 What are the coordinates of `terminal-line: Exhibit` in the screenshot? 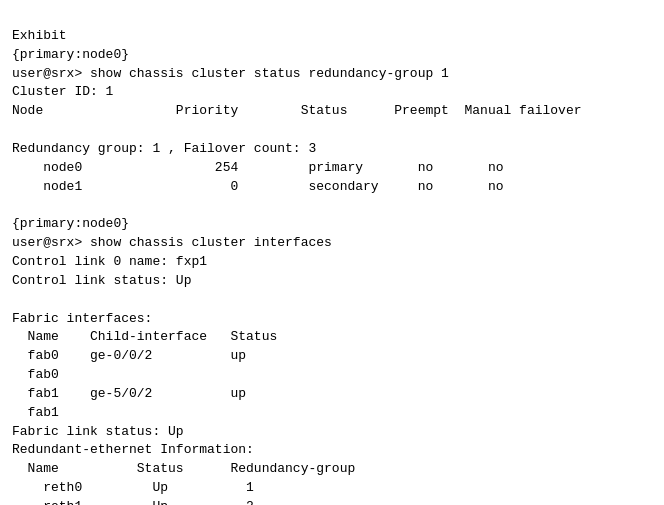 It's located at (332, 36).